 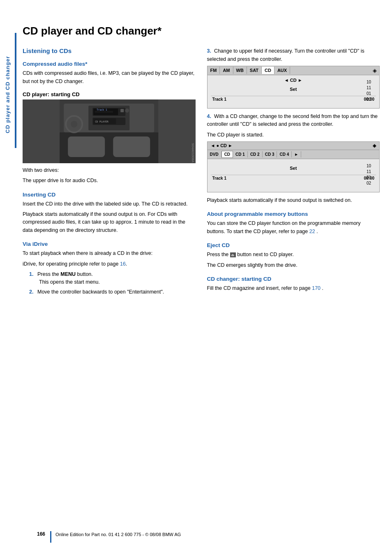 I want to click on dashboard-visual: Track 1 CD PLAYER, so click(x=109, y=132).